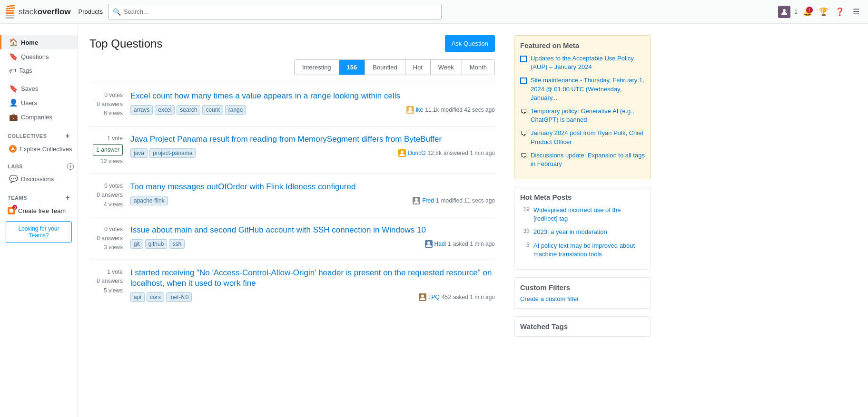  What do you see at coordinates (106, 239) in the screenshot?
I see `question-stats: 0 votes 0 answers 3 views` at bounding box center [106, 239].